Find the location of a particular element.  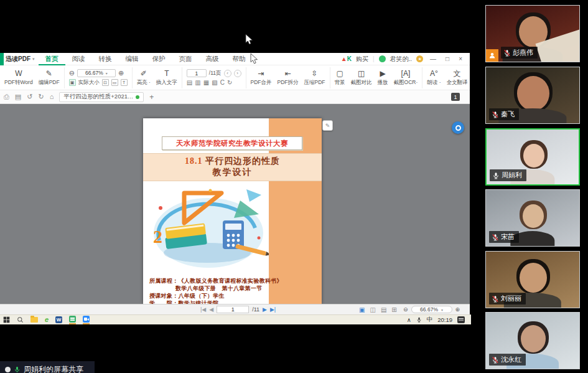

start-button is located at coordinates (6, 320).